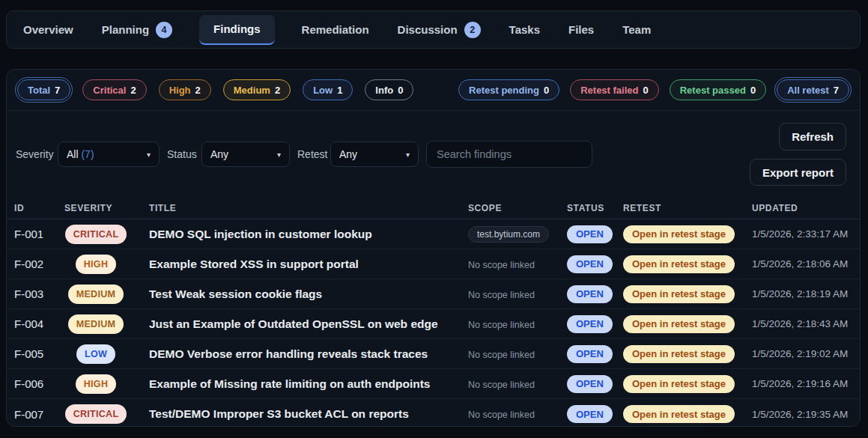 This screenshot has height=438, width=868. Describe the element at coordinates (433, 264) in the screenshot. I see `table-row: F-002HIGHExample Stored XSS in support p…` at that location.